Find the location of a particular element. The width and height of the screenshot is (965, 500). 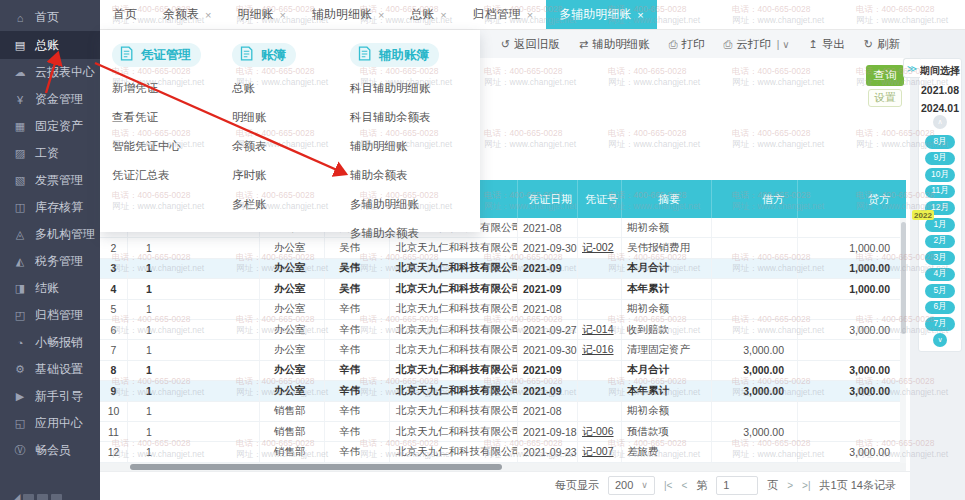

table-row: 91办公室辛伟北京天九仁和科技有限公司2021-09本年累计3,000.003,… is located at coordinates (503, 391).